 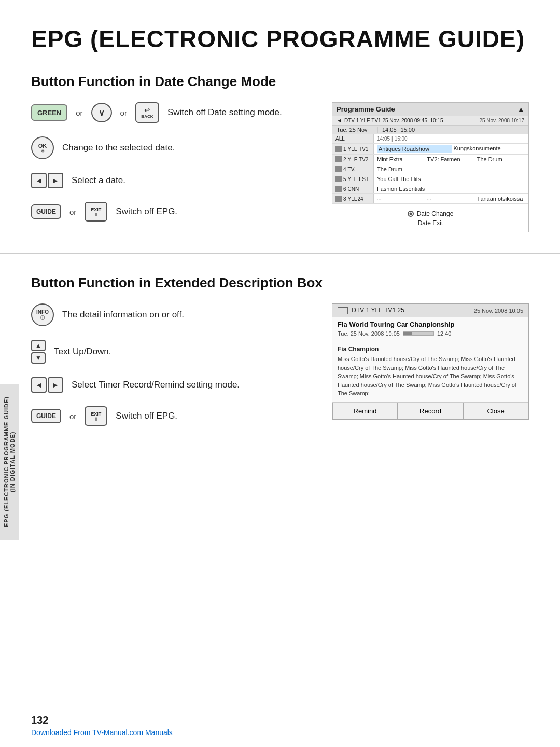 What do you see at coordinates (225, 113) in the screenshot?
I see `row1-text: Switch off Date setting mode.` at bounding box center [225, 113].